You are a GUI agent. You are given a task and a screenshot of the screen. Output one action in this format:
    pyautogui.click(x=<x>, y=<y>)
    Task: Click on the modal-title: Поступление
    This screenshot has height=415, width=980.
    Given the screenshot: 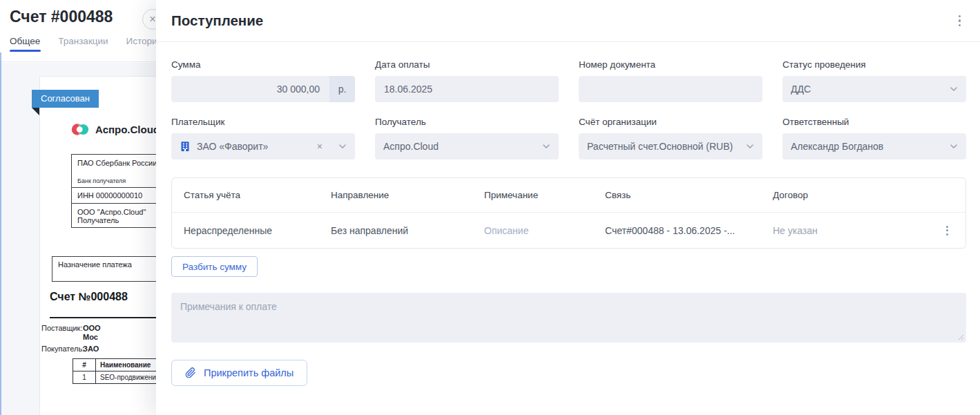 What is the action you would take?
    pyautogui.click(x=217, y=21)
    